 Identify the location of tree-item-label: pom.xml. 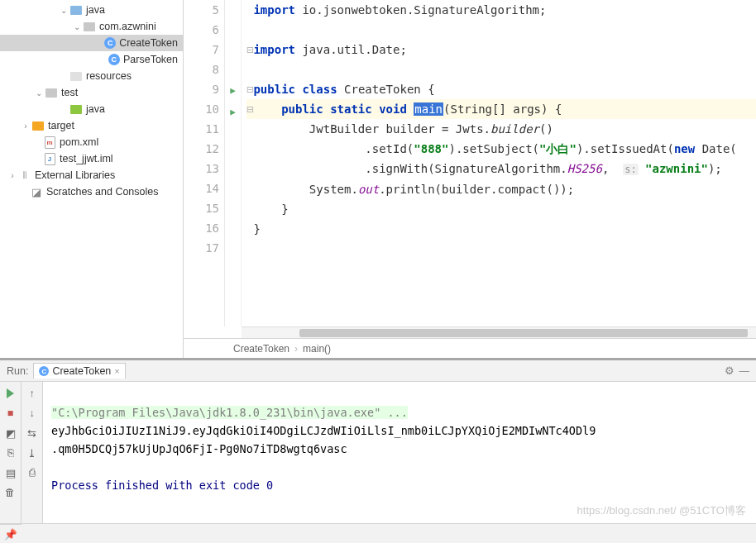
(81, 142).